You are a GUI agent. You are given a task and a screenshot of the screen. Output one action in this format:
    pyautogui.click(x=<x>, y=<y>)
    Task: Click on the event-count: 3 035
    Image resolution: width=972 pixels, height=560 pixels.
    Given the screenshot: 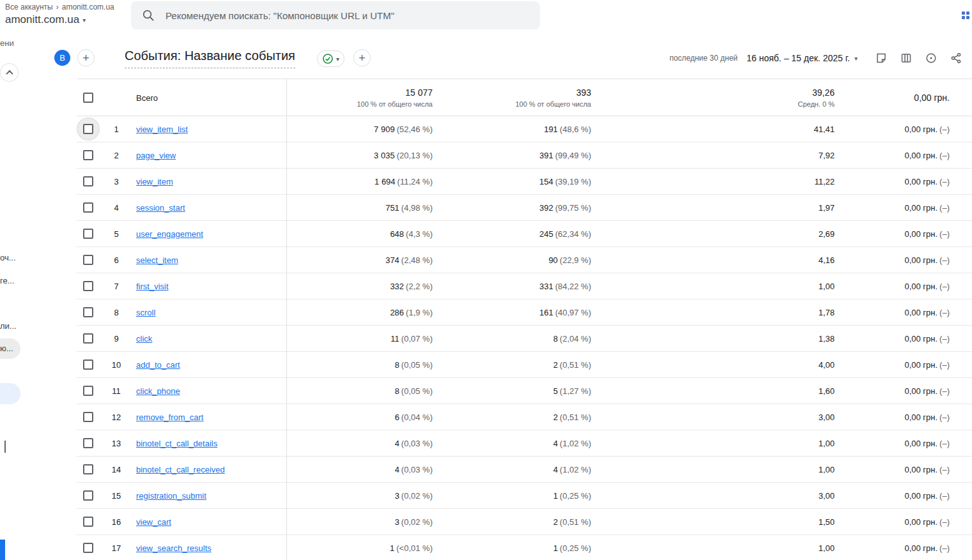 What is the action you would take?
    pyautogui.click(x=385, y=156)
    